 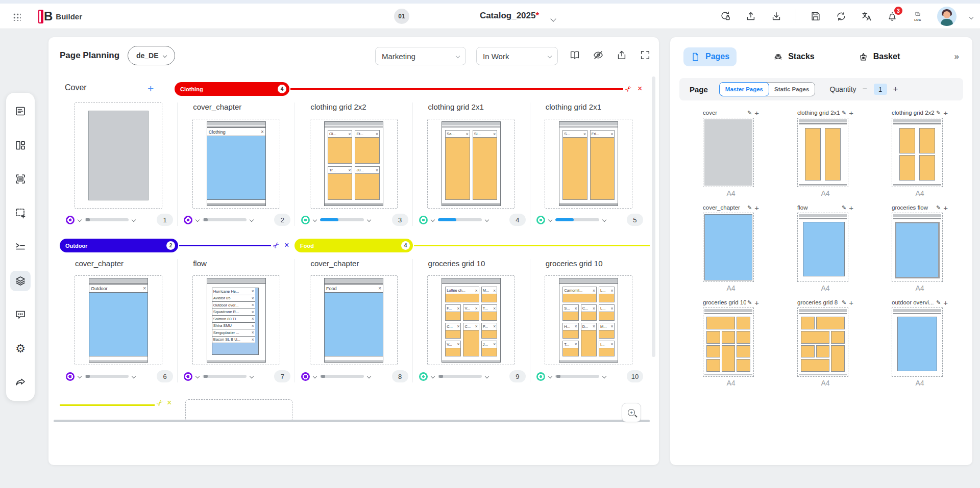 What do you see at coordinates (234, 319) in the screenshot?
I see `flow-list-item: Salmon 80 TI×` at bounding box center [234, 319].